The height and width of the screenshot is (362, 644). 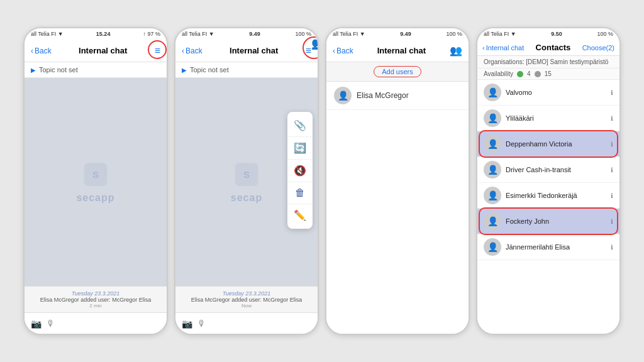 What do you see at coordinates (187, 324) in the screenshot?
I see `camera-icon-2: 📷` at bounding box center [187, 324].